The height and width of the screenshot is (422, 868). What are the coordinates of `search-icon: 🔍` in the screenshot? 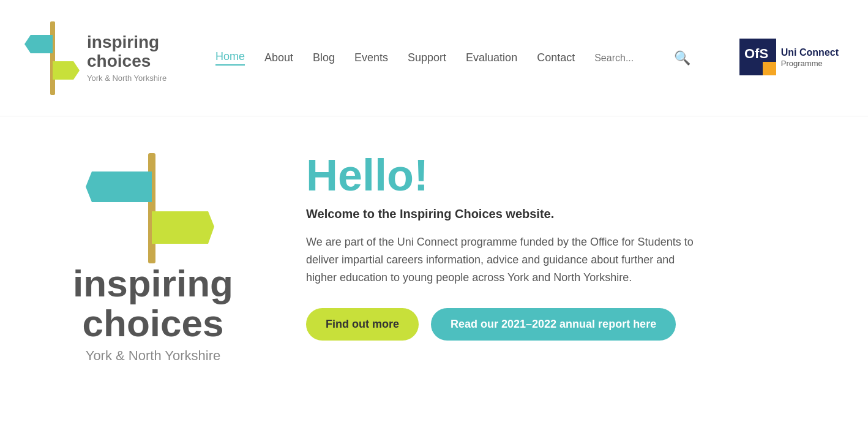 It's located at (682, 58).